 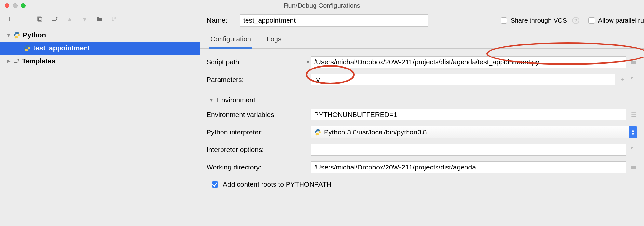 I want to click on add-content-roots-row: Add content roots to PYTHONPATH, so click(x=422, y=182).